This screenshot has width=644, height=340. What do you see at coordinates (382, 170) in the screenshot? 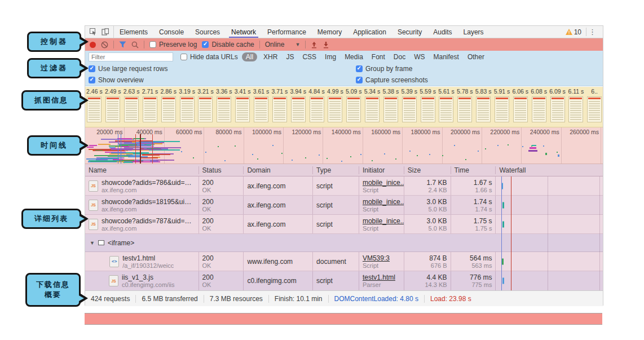
I see `col-initiator: Initiator` at bounding box center [382, 170].